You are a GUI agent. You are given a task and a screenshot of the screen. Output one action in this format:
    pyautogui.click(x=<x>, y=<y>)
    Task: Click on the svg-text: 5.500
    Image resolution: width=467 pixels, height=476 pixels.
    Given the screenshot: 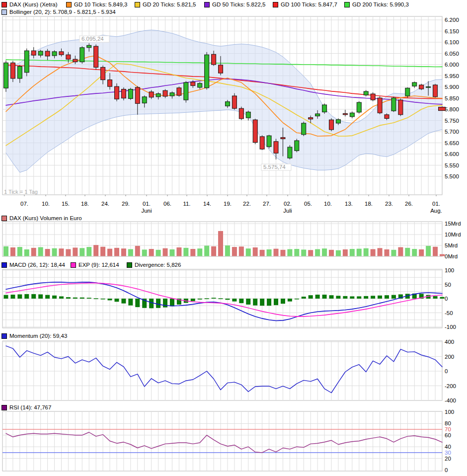 What is the action you would take?
    pyautogui.click(x=452, y=176)
    